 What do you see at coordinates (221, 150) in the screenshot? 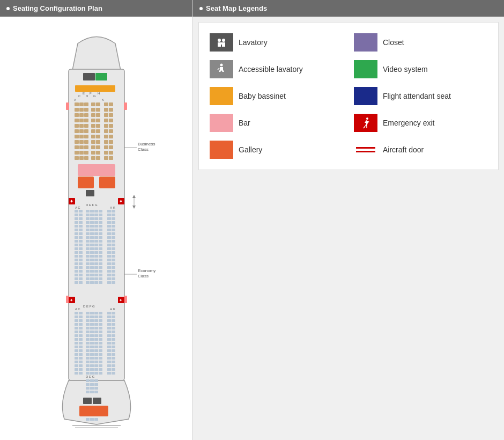
I see `gallery-icon` at bounding box center [221, 150].